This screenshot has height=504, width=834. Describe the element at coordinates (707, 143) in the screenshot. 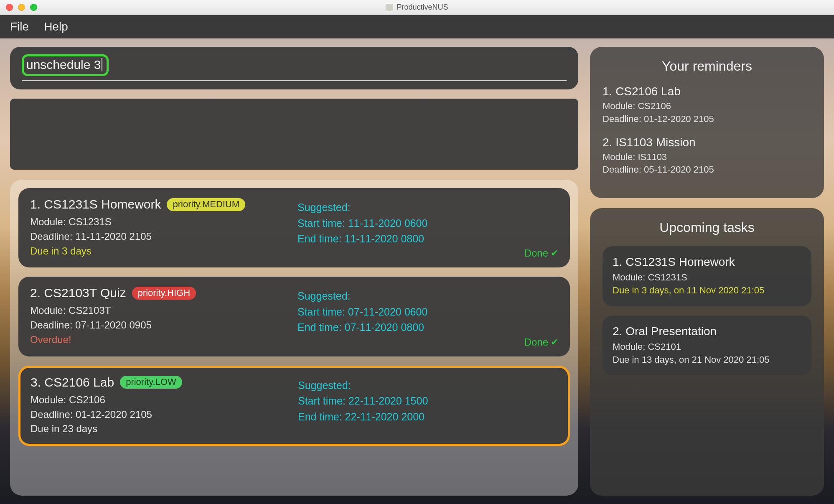

I see `reminder-title: 2. IS1103 Mission` at that location.